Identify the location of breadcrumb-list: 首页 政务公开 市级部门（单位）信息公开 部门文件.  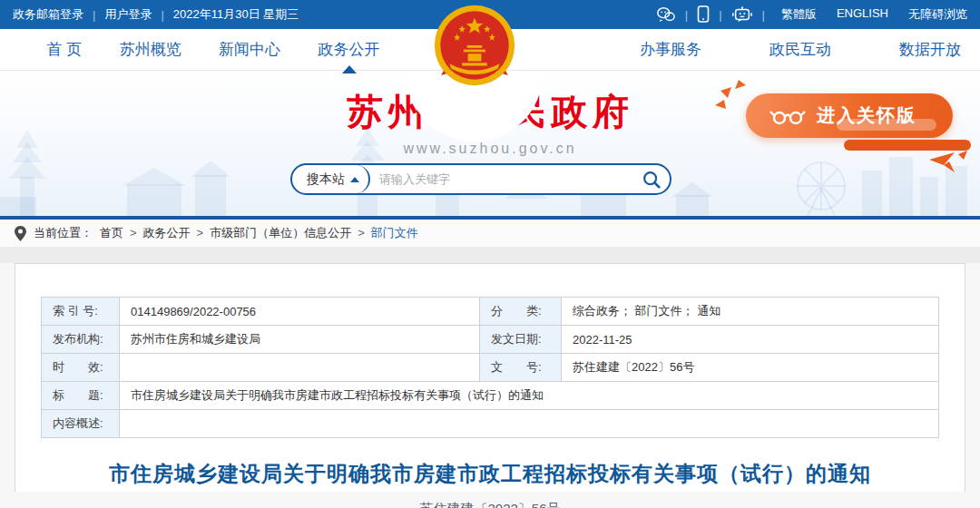
(260, 233).